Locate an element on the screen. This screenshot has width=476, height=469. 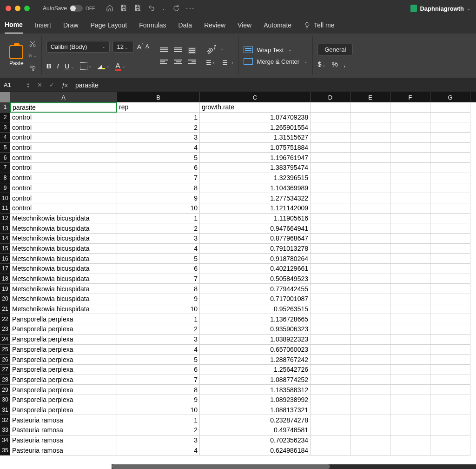
row-header: 13 is located at coordinates (5, 228).